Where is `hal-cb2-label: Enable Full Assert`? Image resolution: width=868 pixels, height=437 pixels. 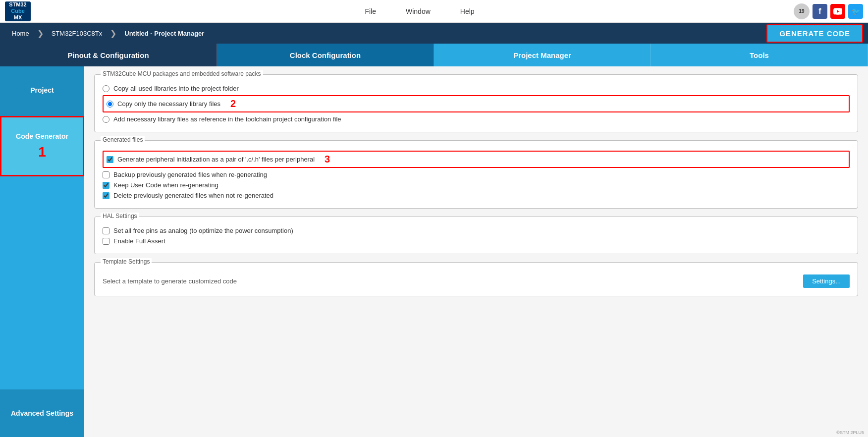 hal-cb2-label: Enable Full Assert is located at coordinates (140, 241).